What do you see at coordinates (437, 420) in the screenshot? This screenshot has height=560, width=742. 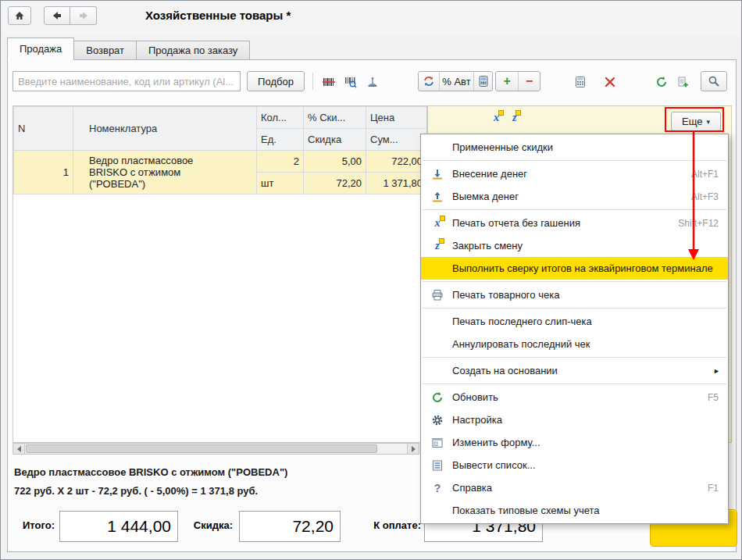 I see `gear-icon` at bounding box center [437, 420].